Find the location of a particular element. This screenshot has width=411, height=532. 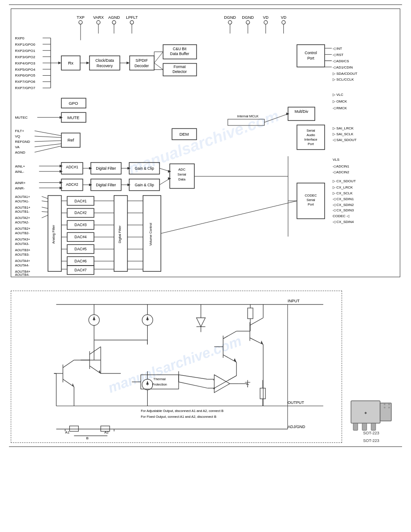

svg-text: RXP0 is located at coordinates (20, 39).